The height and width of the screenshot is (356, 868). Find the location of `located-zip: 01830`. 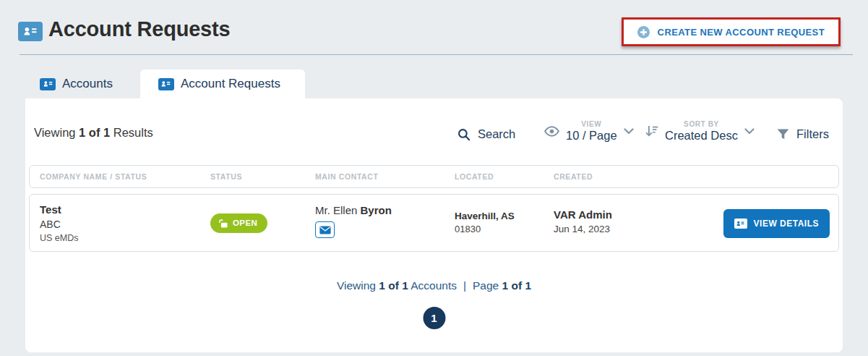

located-zip: 01830 is located at coordinates (504, 229).